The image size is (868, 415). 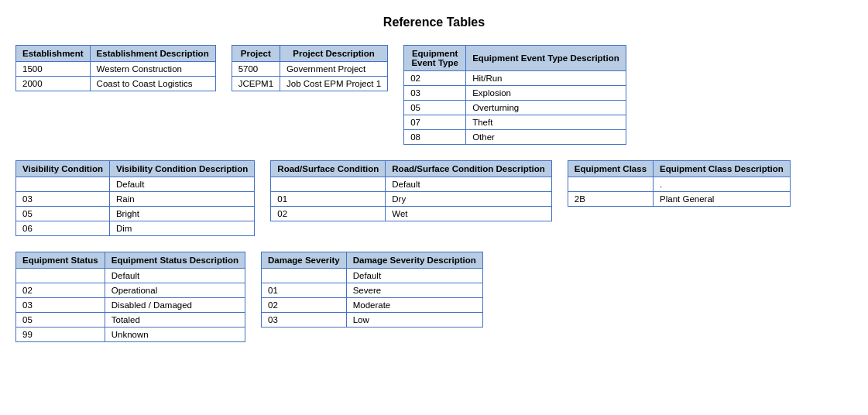 I want to click on eet-col2-header: Equipment Event Type Description, so click(x=547, y=59).